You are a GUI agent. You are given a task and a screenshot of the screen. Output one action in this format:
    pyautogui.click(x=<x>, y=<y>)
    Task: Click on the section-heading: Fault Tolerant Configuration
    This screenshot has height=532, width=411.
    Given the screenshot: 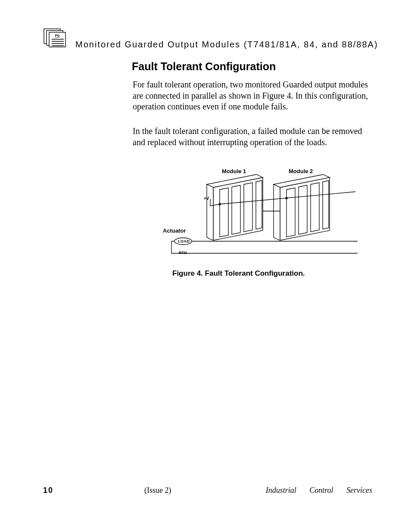 What is the action you would take?
    pyautogui.click(x=204, y=66)
    